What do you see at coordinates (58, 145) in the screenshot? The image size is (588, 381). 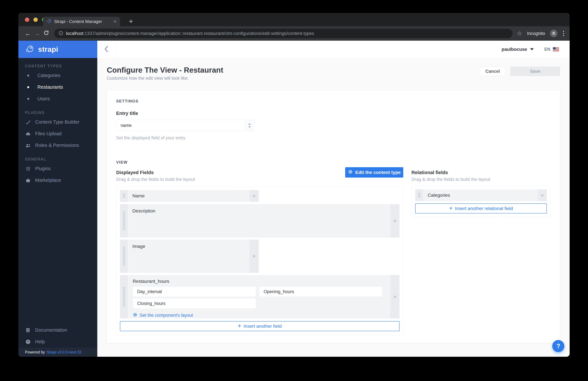 I see `sidebar-item-roles-permissions: Roles & Permissions` at bounding box center [58, 145].